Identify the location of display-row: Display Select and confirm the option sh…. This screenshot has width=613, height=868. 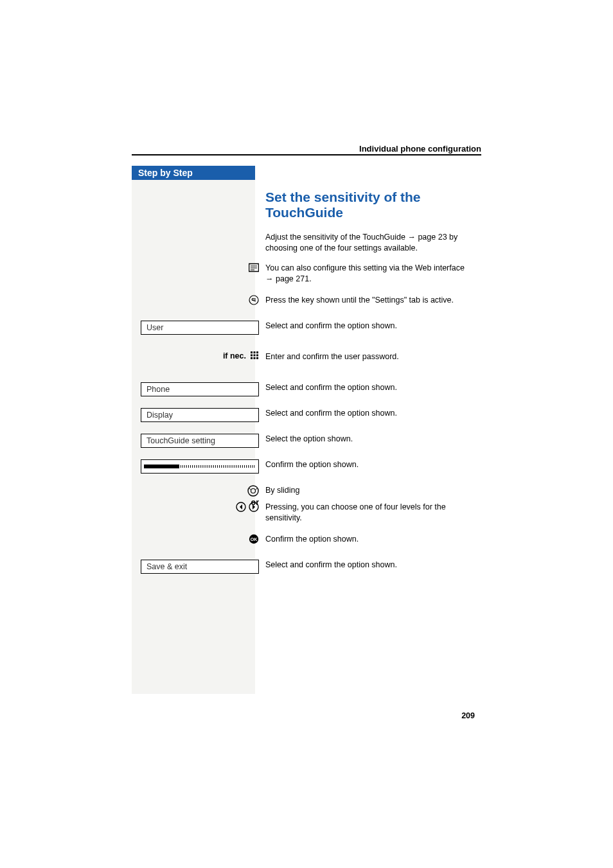
(375, 416).